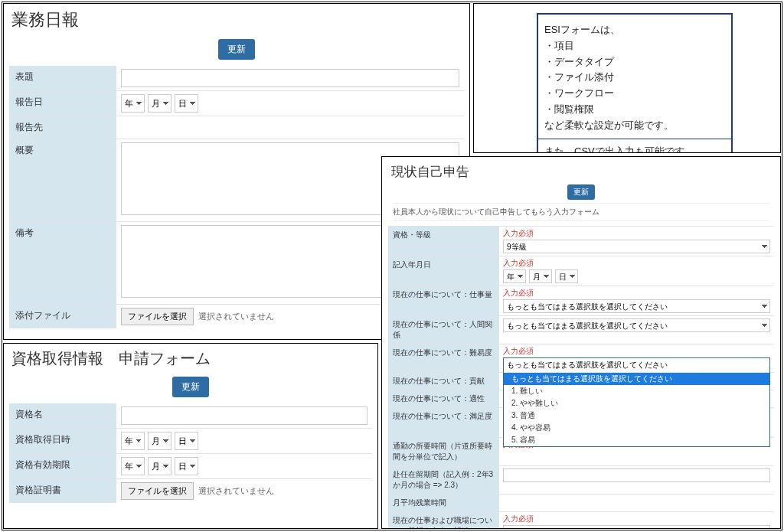 The image size is (784, 532). What do you see at coordinates (637, 428) in the screenshot?
I see `dropdown-option: 4. やや容易` at bounding box center [637, 428].